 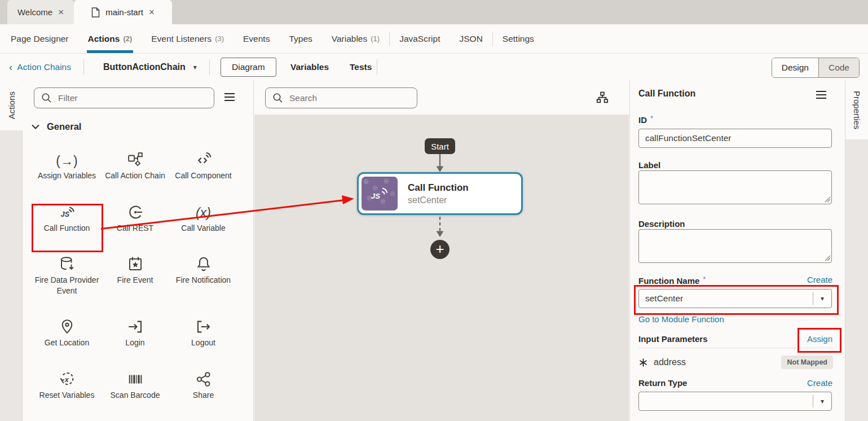 What do you see at coordinates (646, 120) in the screenshot?
I see `id-field-label: ID*` at bounding box center [646, 120].